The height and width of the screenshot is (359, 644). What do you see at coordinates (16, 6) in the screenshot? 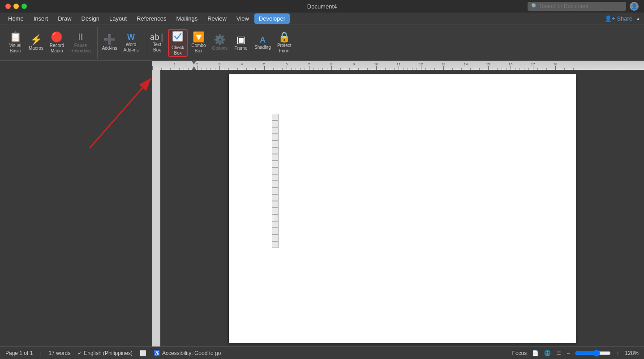
I see `traffic-lights` at bounding box center [16, 6].